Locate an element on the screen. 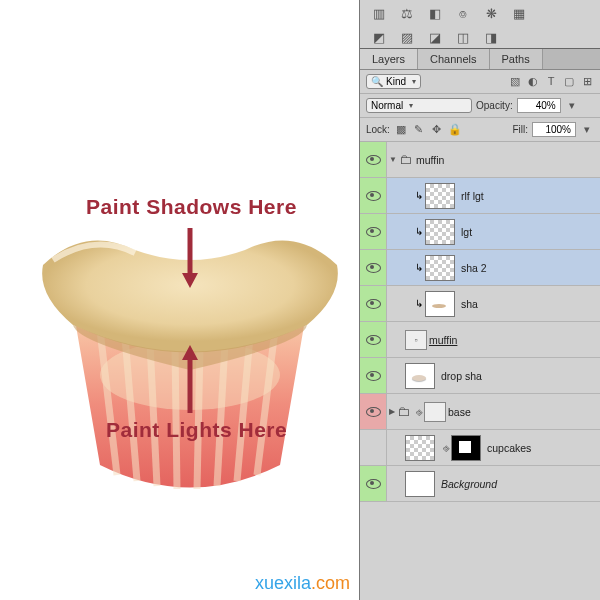 The height and width of the screenshot is (600, 600). tab-paths: Paths is located at coordinates (516, 59).